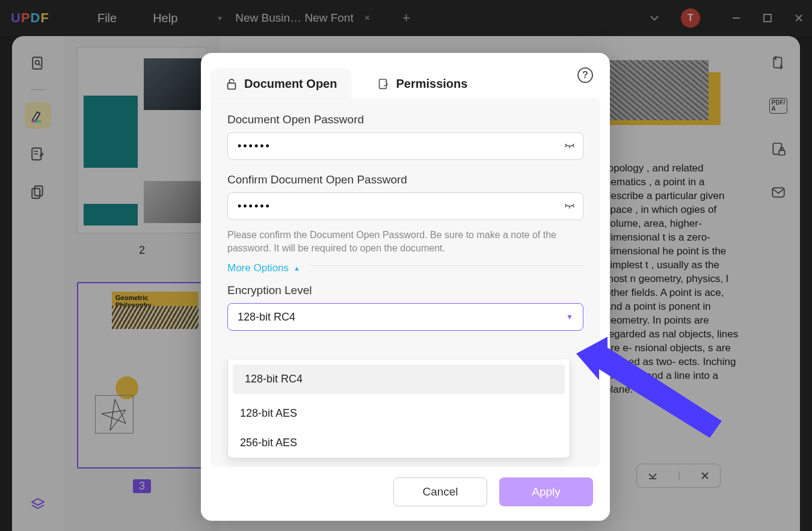 This screenshot has height=531, width=812. What do you see at coordinates (691, 18) in the screenshot?
I see `user-avatar: T` at bounding box center [691, 18].